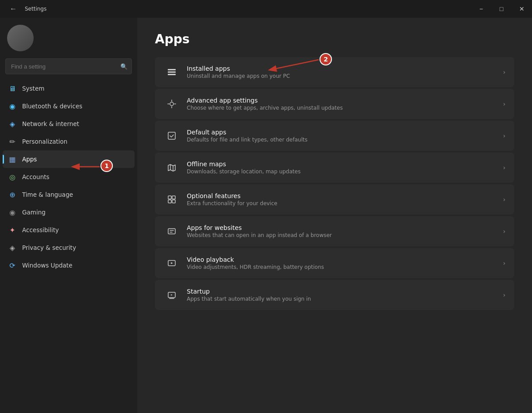 The image size is (532, 413). I want to click on default-apps-title: Default apps, so click(342, 132).